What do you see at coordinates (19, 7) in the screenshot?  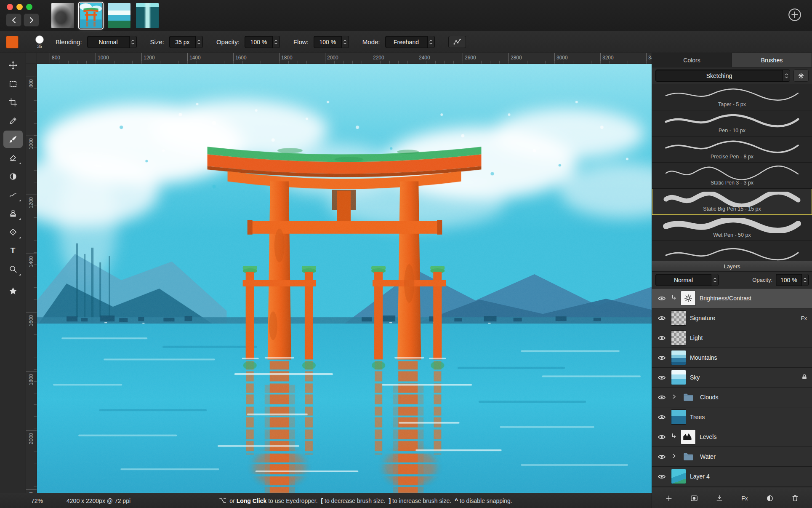 I see `minimize-button` at bounding box center [19, 7].